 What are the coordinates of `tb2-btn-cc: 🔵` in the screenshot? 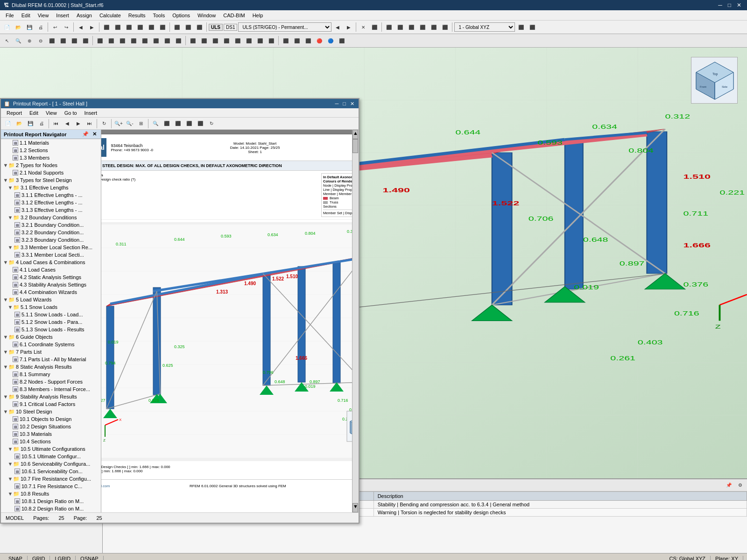 It's located at (331, 41).